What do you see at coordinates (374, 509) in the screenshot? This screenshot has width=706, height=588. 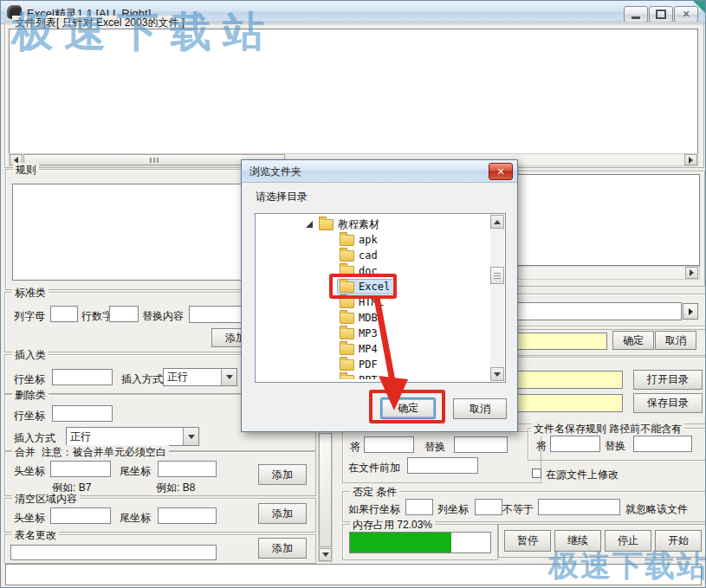 I see `if-row-label: 如果行坐标` at bounding box center [374, 509].